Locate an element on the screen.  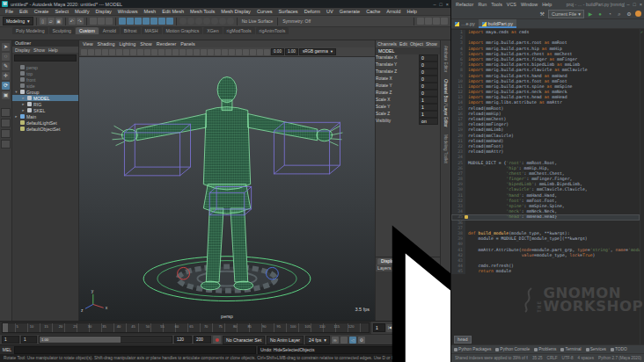
menu-item: Mesh Tools is located at coordinates (202, 11).